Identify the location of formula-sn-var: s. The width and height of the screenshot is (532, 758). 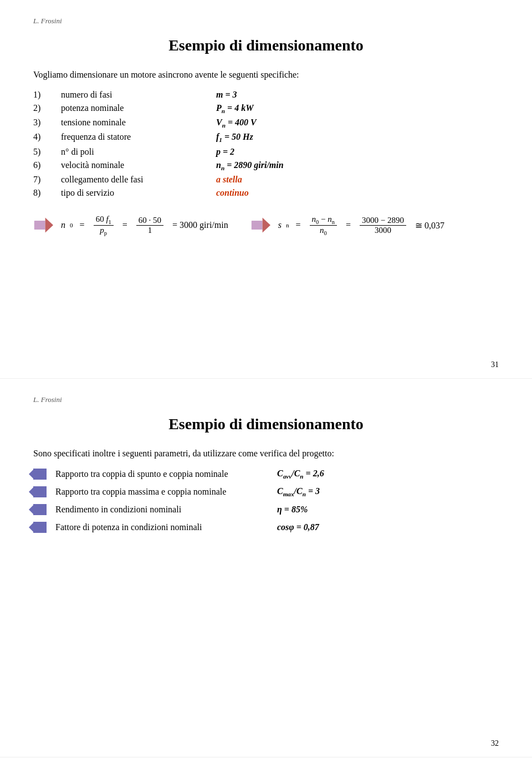
(280, 225).